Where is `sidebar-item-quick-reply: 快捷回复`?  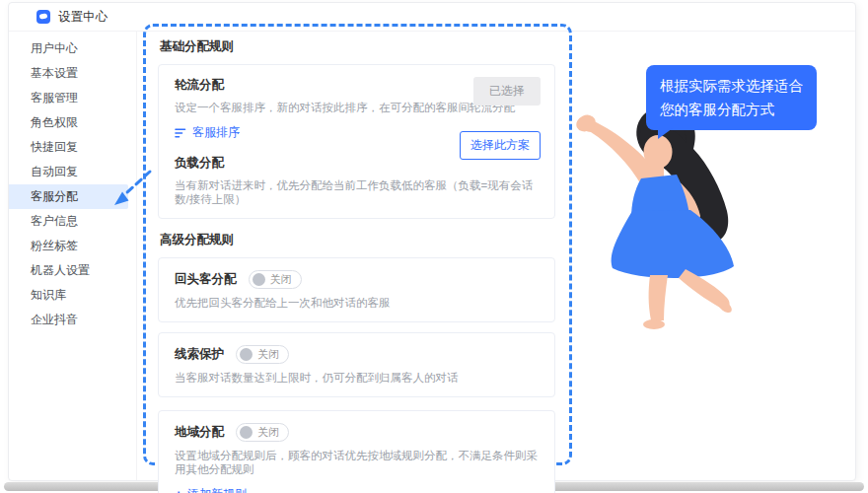 sidebar-item-quick-reply: 快捷回复 is located at coordinates (73, 148).